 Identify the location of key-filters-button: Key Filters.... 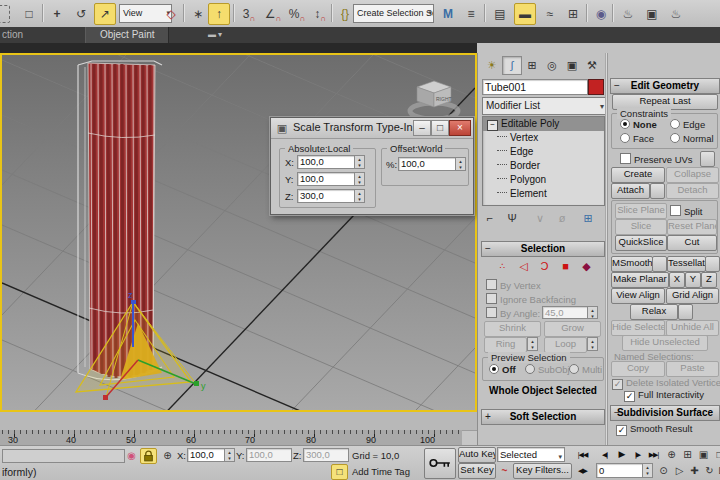
(542, 471).